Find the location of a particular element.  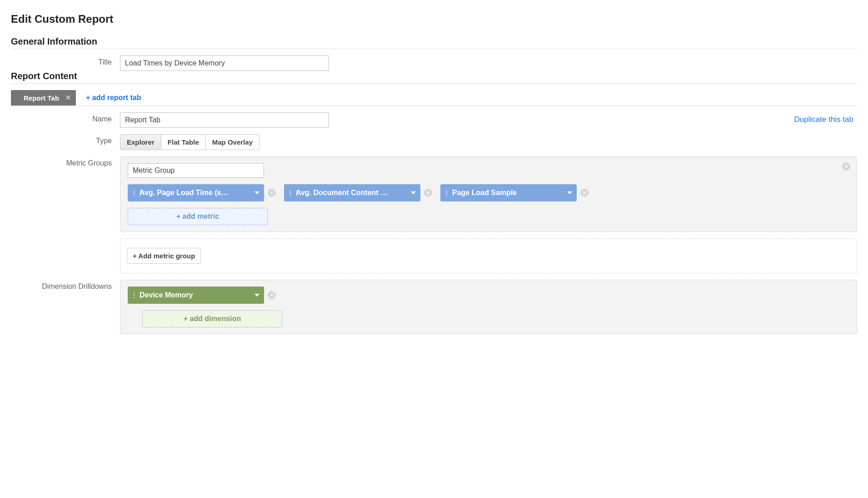

add-metric-group-button: + Add metric group is located at coordinates (164, 256).